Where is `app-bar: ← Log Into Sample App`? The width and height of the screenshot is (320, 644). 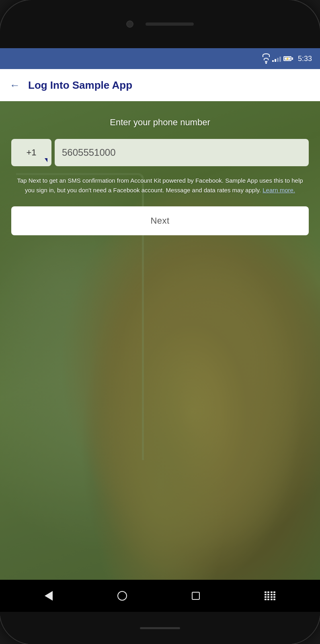 app-bar: ← Log Into Sample App is located at coordinates (160, 85).